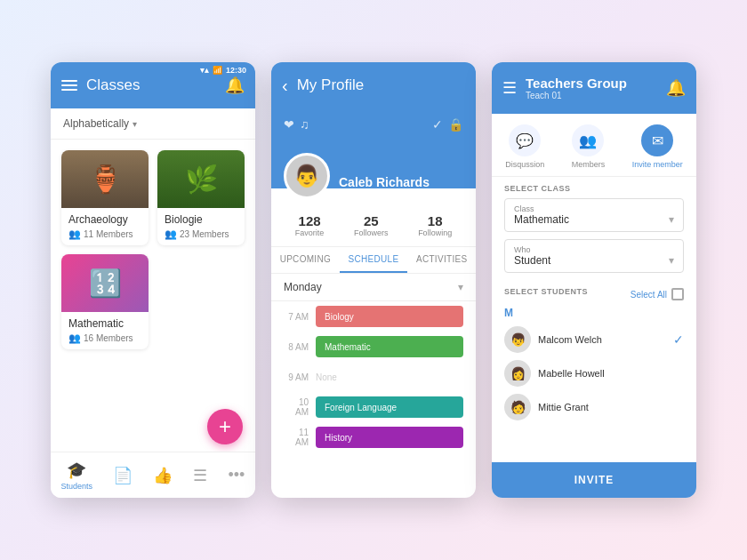 The width and height of the screenshot is (747, 560). Describe the element at coordinates (374, 407) in the screenshot. I see `schedule-row-10am: 10 AM Foreign Language` at that location.